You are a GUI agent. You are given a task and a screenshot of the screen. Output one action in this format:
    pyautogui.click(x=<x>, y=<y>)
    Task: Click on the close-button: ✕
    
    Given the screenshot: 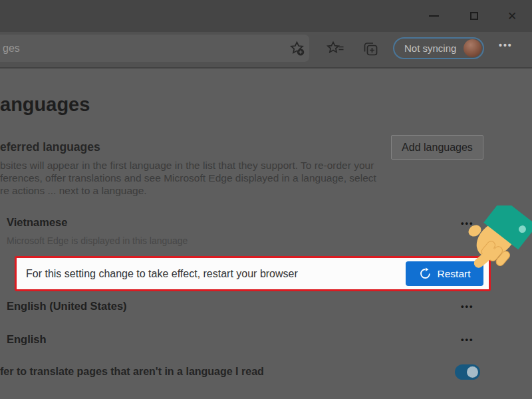 What is the action you would take?
    pyautogui.click(x=512, y=16)
    